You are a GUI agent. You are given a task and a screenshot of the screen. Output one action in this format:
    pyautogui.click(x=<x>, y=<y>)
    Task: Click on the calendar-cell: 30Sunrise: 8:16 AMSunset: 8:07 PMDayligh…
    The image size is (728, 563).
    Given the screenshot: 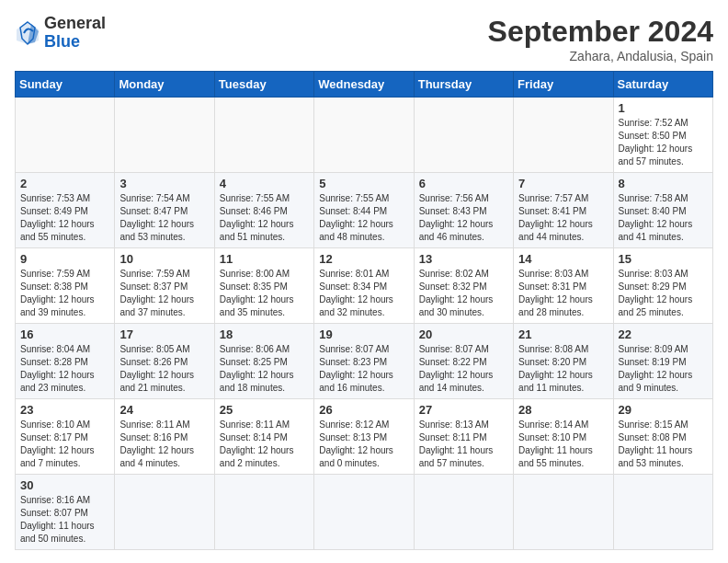 What is the action you would take?
    pyautogui.click(x=65, y=512)
    